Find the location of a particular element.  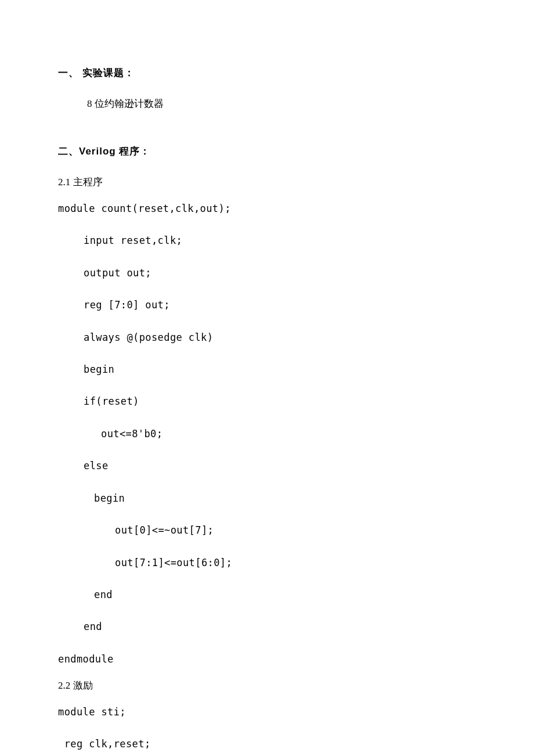

code-line: reg clk,reset; is located at coordinates (267, 744).